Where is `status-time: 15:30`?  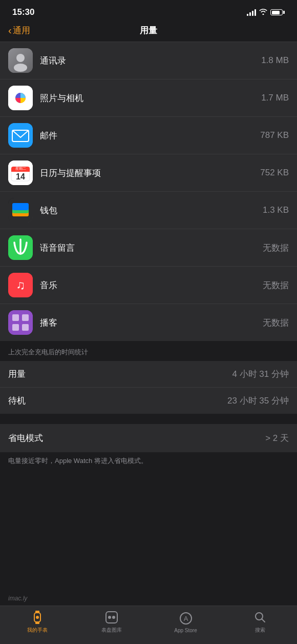 status-time: 15:30 is located at coordinates (24, 12).